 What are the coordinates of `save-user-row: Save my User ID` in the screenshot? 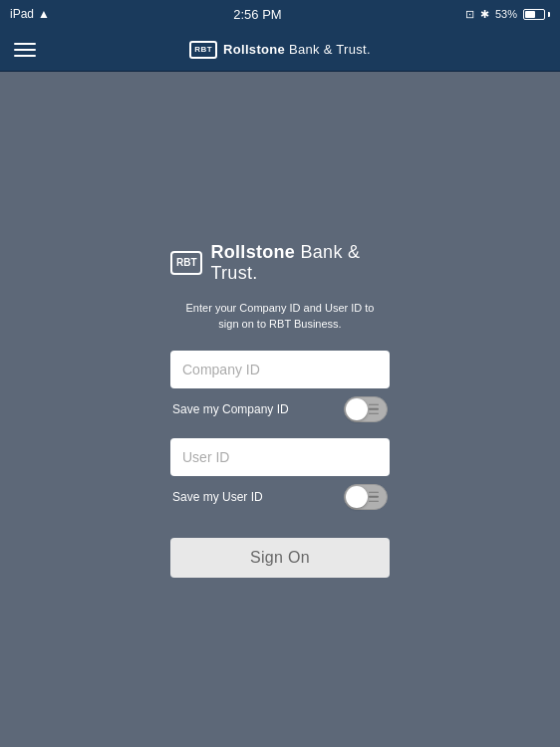 It's located at (280, 497).